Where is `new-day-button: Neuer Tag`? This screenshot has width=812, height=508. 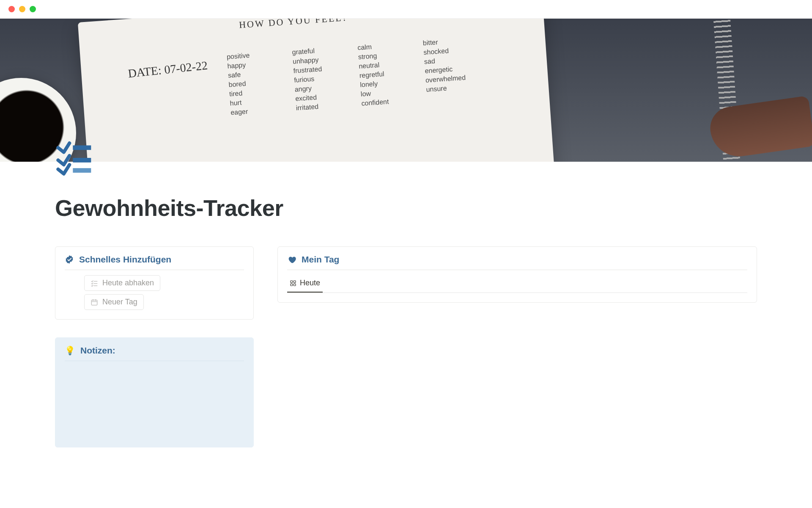
new-day-button: Neuer Tag is located at coordinates (114, 302).